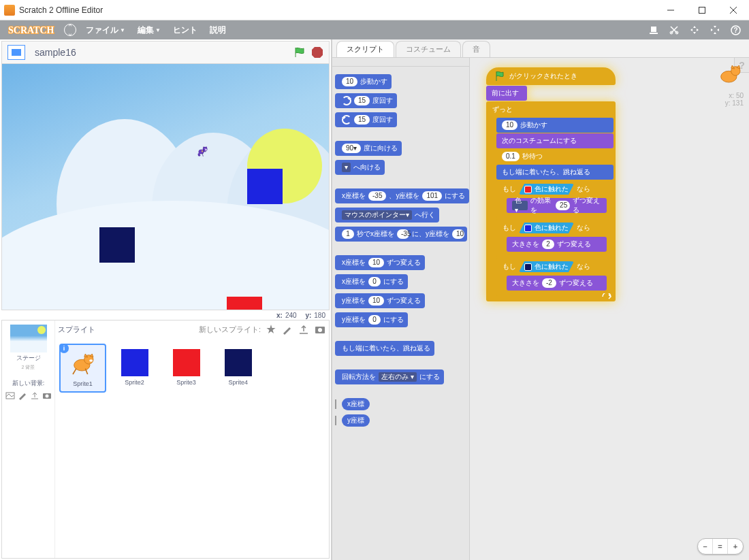 The image size is (749, 560). What do you see at coordinates (400, 63) in the screenshot?
I see `block-categories: 動きイベント見た目制御音調べるペン演算データその他` at bounding box center [400, 63].